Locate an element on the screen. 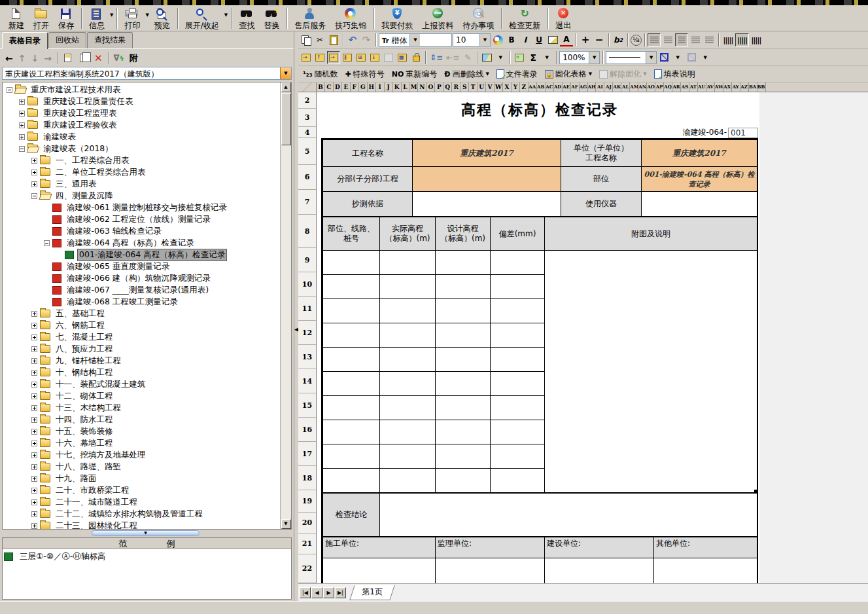 The height and width of the screenshot is (614, 868). toolbar-button-expand-collapse: 展开/收起 is located at coordinates (202, 18).